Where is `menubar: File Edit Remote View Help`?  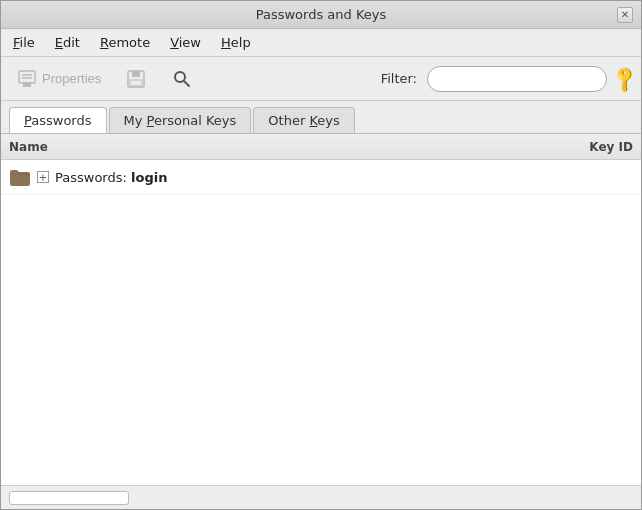
menubar: File Edit Remote View Help is located at coordinates (321, 43).